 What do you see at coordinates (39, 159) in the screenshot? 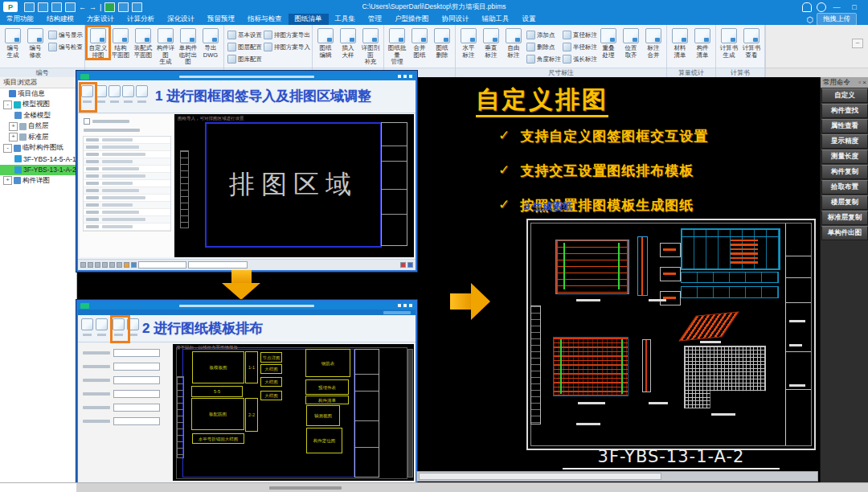
I see `tree-item-3F-YBS-14-5-A-1: 3F-YBS-14-5-A-1` at bounding box center [39, 159].